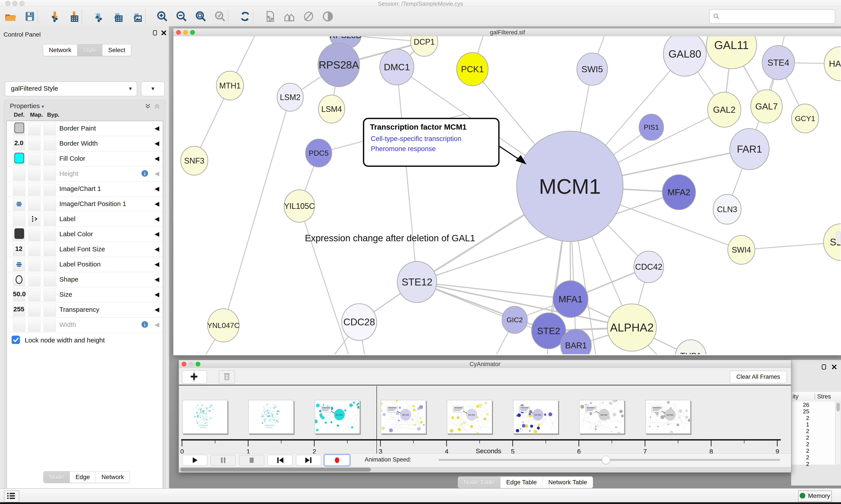 The image size is (841, 504). What do you see at coordinates (732, 52) in the screenshot?
I see `node-gal11: GAL11` at bounding box center [732, 52].